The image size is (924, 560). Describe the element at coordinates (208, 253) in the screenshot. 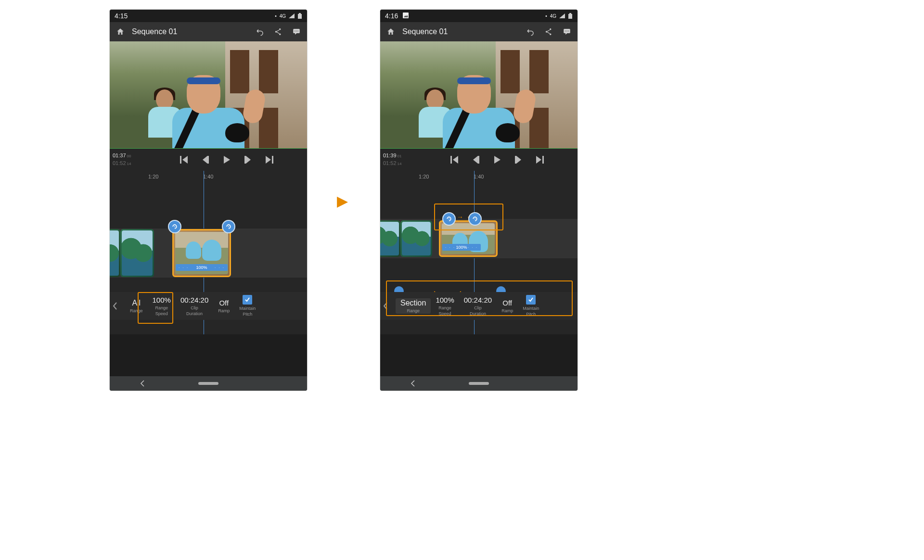

I see `timeline-area: 1:20 1:40 100%` at that location.